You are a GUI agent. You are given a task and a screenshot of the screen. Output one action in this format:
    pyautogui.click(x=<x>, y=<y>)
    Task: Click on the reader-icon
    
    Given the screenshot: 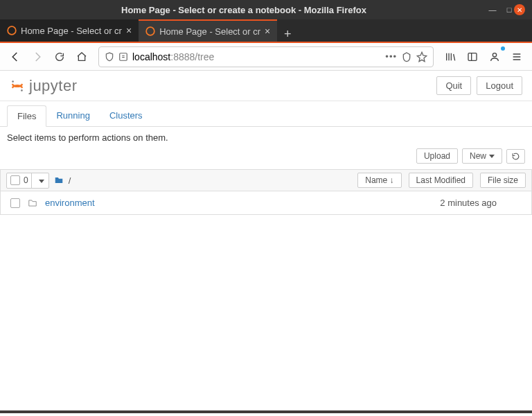 What is the action you would take?
    pyautogui.click(x=407, y=57)
    